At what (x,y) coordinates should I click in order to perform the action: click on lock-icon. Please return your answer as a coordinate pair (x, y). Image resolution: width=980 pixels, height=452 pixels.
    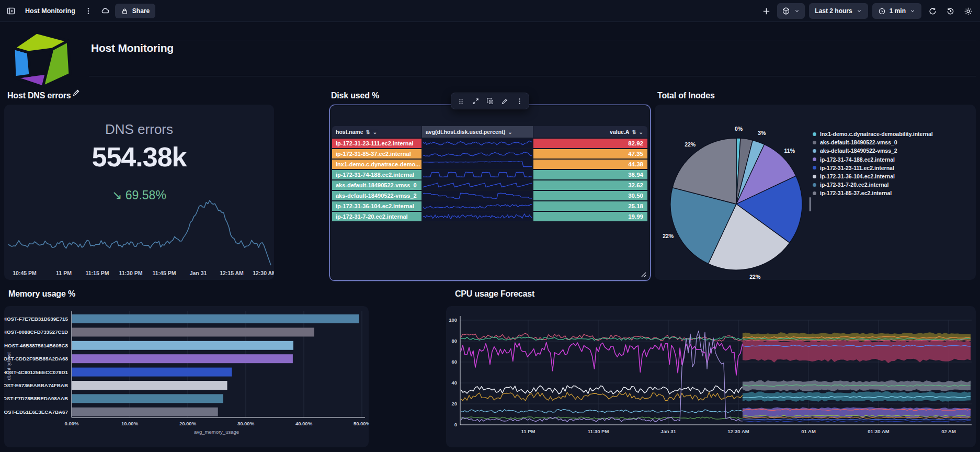
    Looking at the image, I should click on (124, 12).